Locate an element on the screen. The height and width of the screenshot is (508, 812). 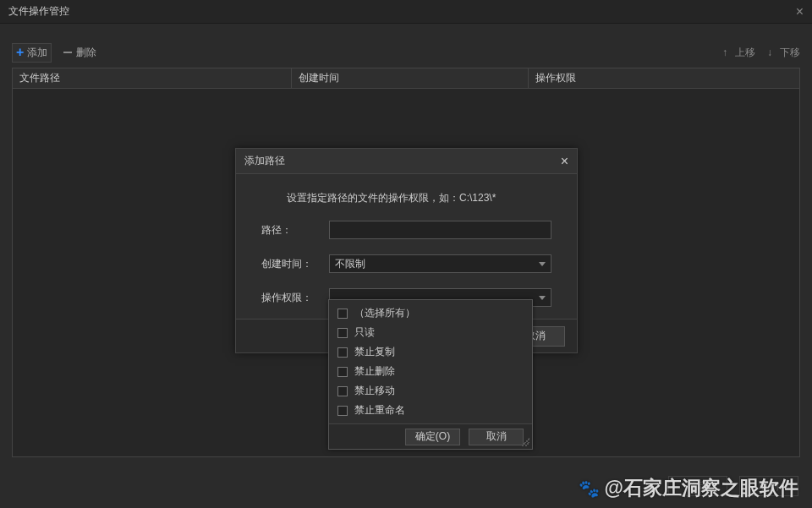
option-label: 禁止删除 is located at coordinates (375, 372).